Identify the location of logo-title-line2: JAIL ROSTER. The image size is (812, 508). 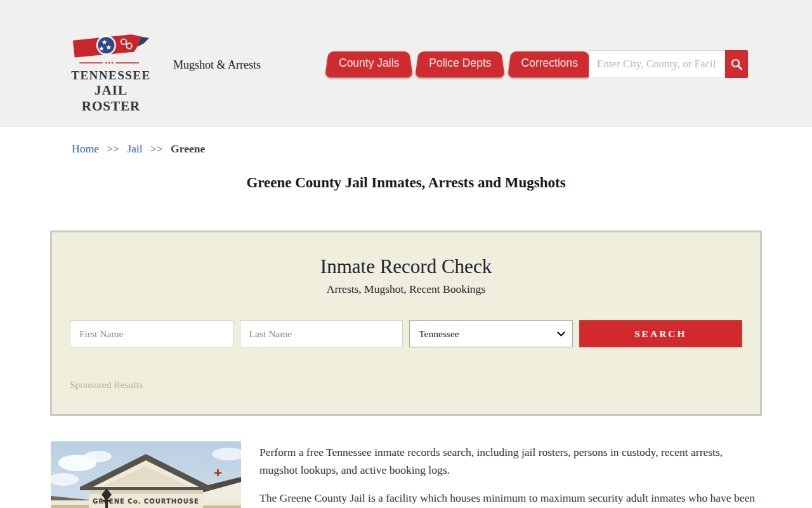
(111, 98).